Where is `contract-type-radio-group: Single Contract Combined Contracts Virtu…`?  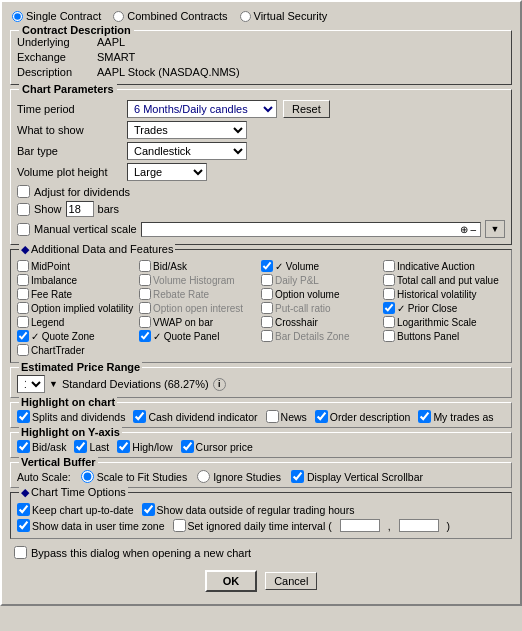
contract-type-radio-group: Single Contract Combined Contracts Virtu… is located at coordinates (261, 16).